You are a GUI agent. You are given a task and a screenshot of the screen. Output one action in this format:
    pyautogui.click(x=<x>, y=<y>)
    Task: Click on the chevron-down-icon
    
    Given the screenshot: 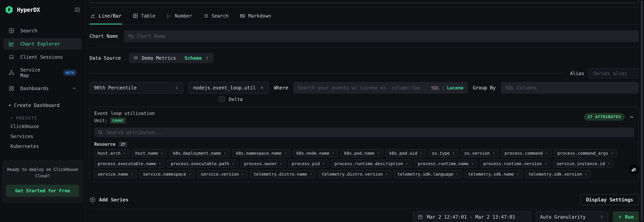 What is the action you would take?
    pyautogui.click(x=12, y=118)
    